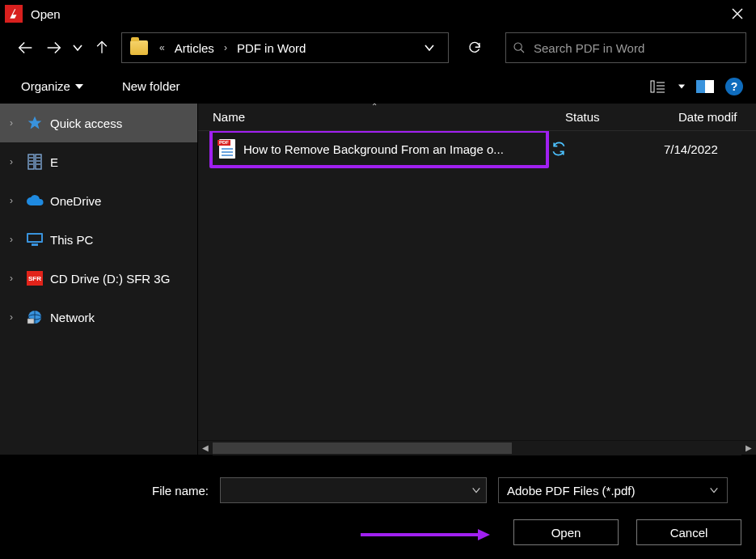 Image resolution: width=756 pixels, height=559 pixels. Describe the element at coordinates (110, 278) in the screenshot. I see `sidebar-item-label: CD Drive (D:) SFR 3G` at that location.